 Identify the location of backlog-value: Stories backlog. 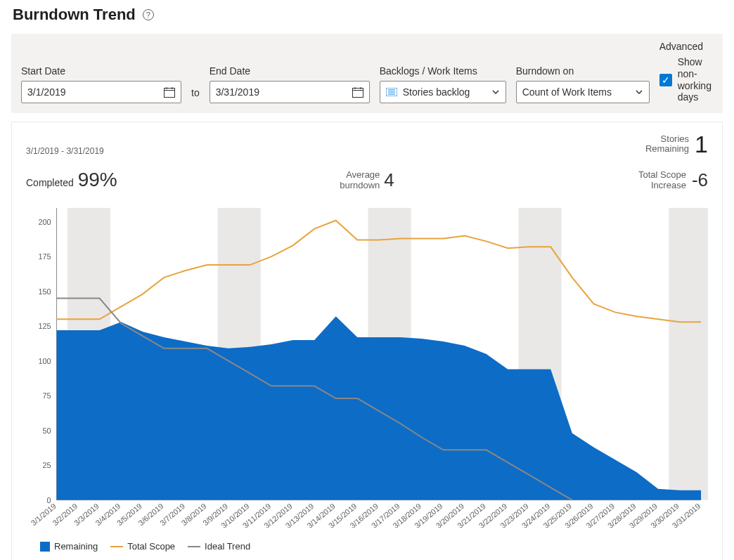
(437, 92).